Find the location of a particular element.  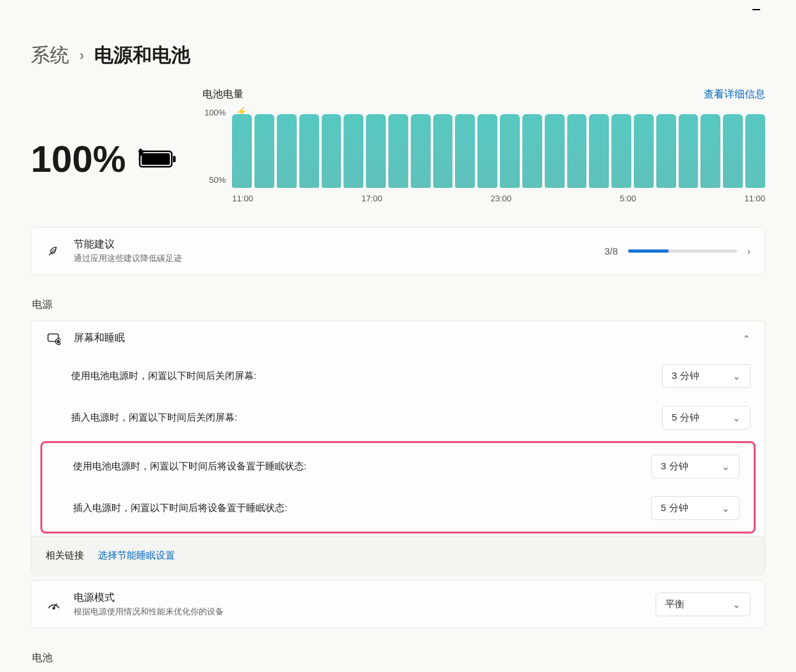

chart-ylabel: 50% is located at coordinates (213, 180).